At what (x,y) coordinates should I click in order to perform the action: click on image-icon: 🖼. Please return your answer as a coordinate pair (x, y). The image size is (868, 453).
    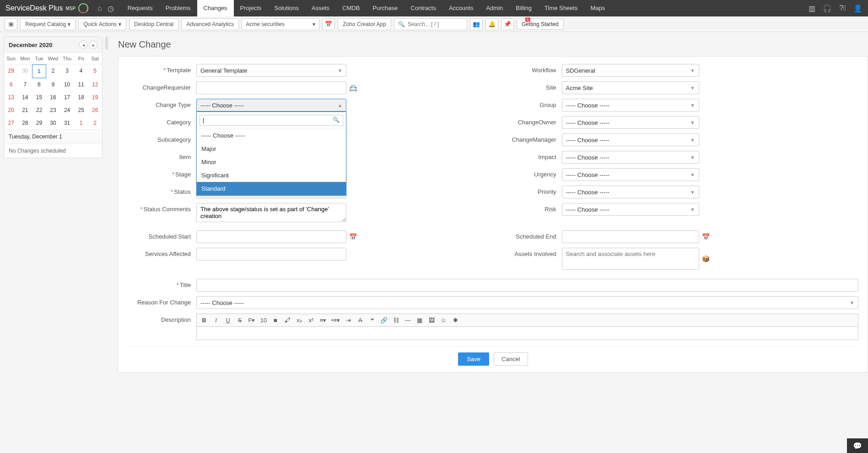
    Looking at the image, I should click on (431, 320).